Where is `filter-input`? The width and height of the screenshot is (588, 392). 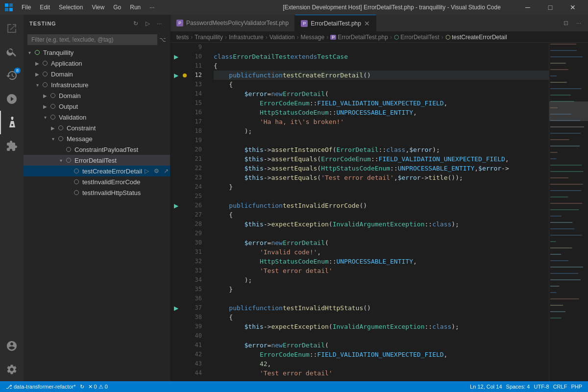
filter-input is located at coordinates (92, 40).